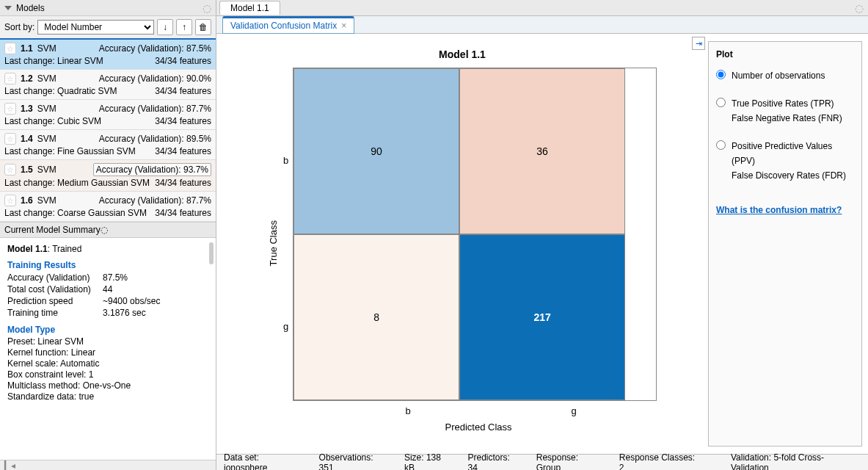 Image resolution: width=868 pixels, height=470 pixels. Describe the element at coordinates (108, 28) in the screenshot. I see `sort-bar: Sort by: Model Number ↓ ↑ 🗑` at that location.